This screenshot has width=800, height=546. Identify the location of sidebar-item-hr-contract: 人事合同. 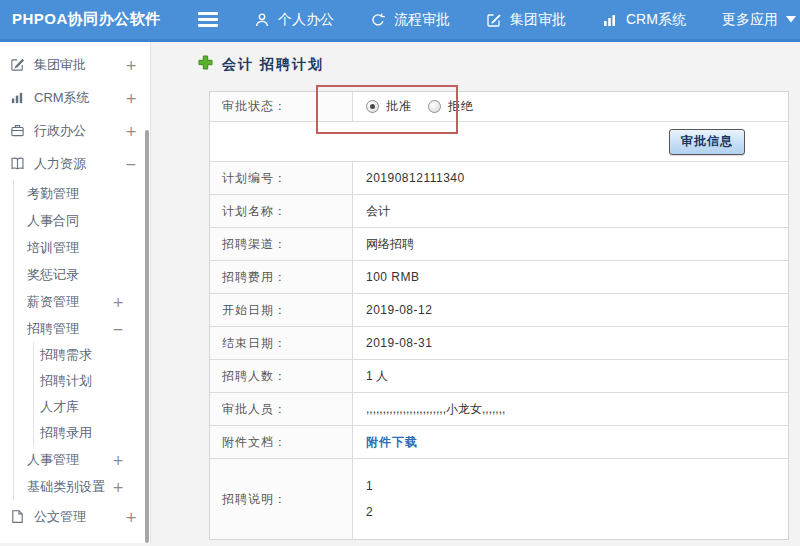
(82, 220).